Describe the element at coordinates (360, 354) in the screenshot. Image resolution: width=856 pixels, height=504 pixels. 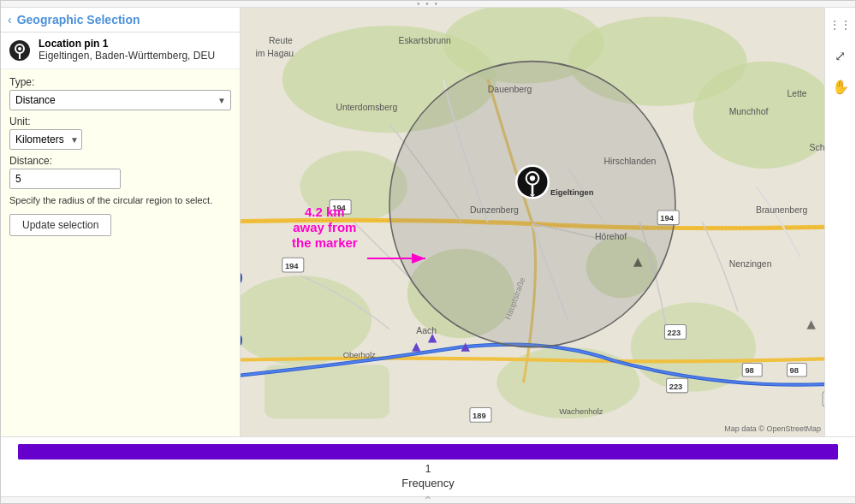
I see `svg-text: Oberholz` at that location.